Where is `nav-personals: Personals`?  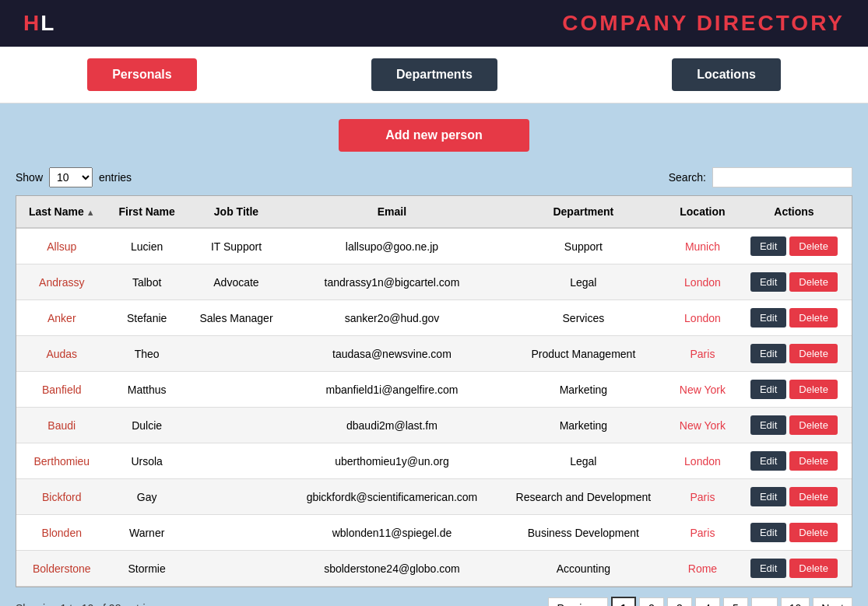 nav-personals: Personals is located at coordinates (142, 75).